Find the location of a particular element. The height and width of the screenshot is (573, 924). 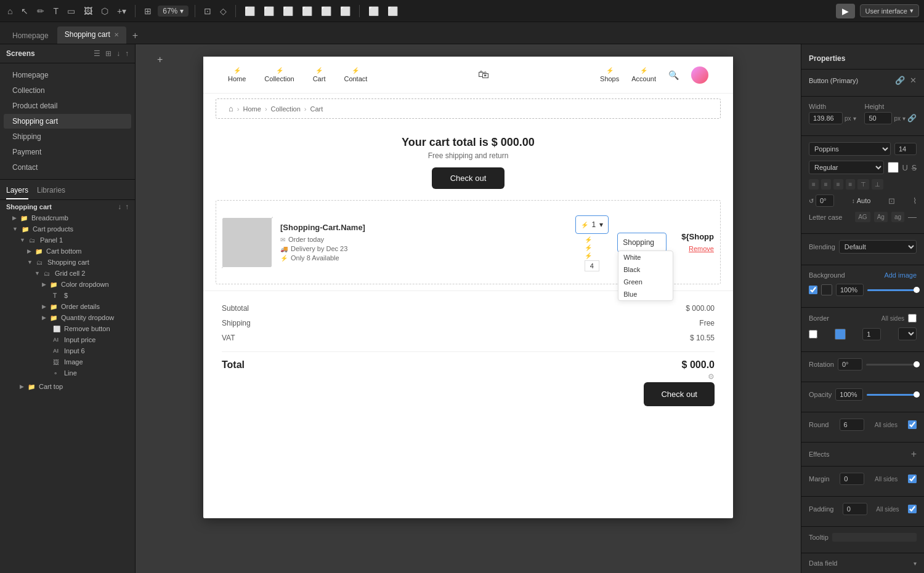

dist-v-icon: ⬜ is located at coordinates (393, 11).